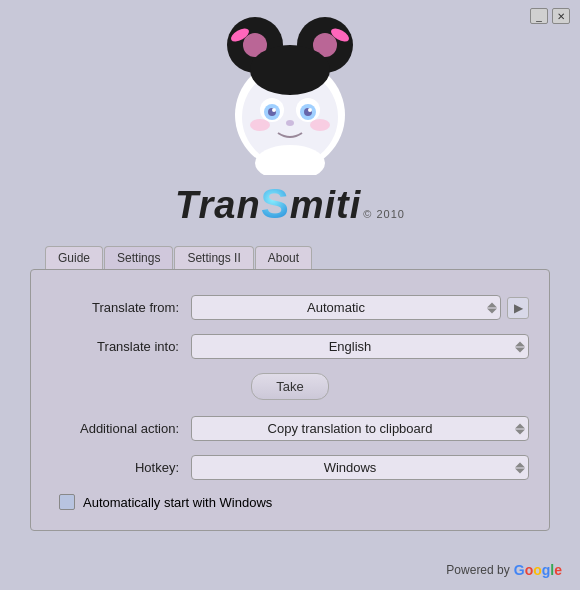 Image resolution: width=580 pixels, height=590 pixels. Describe the element at coordinates (360, 468) in the screenshot. I see `hotkey-select: Windows` at that location.